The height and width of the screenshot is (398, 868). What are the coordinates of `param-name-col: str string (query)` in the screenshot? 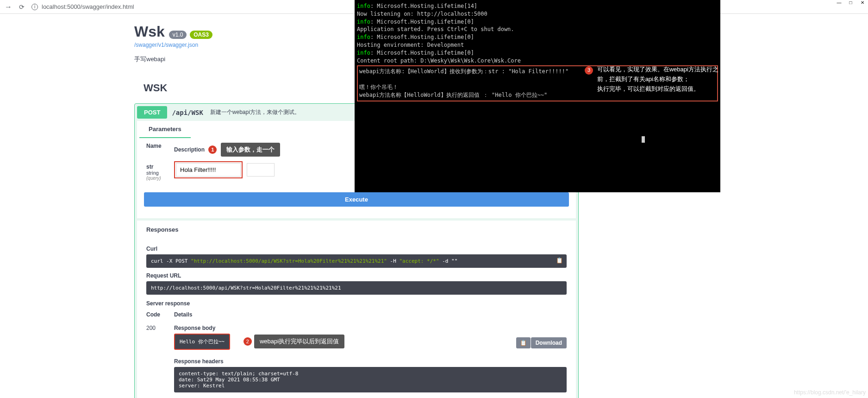 It's located at (160, 171).